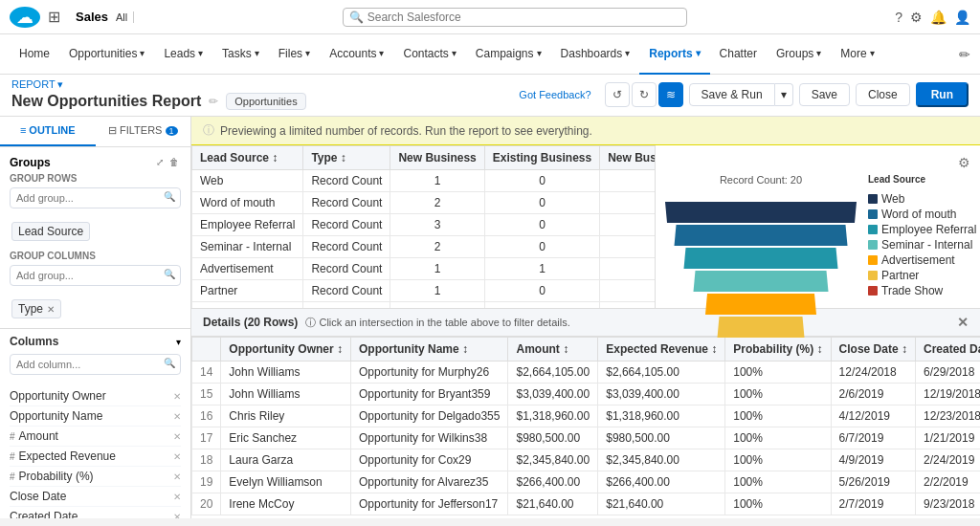 The width and height of the screenshot is (980, 526). What do you see at coordinates (965, 163) in the screenshot?
I see `chart-settings-icon: ⚙` at bounding box center [965, 163].